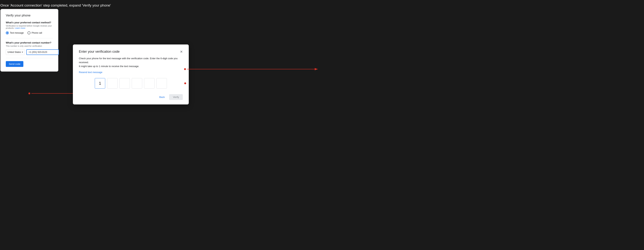  I want to click on back-button: Back, so click(162, 97).